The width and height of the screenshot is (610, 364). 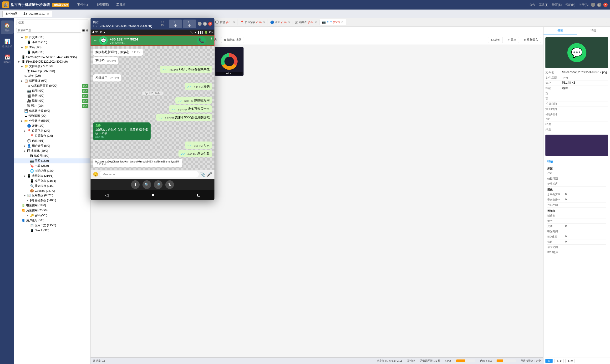 What do you see at coordinates (560, 31) in the screenshot?
I see `right-tab-summary: 概要` at bounding box center [560, 31].